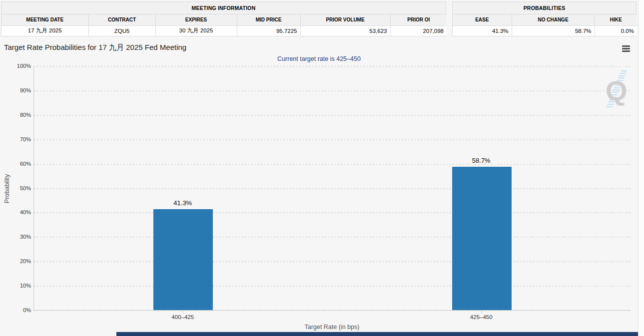 This screenshot has width=644, height=336. I want to click on y-tick-label: 10%, so click(15, 286).